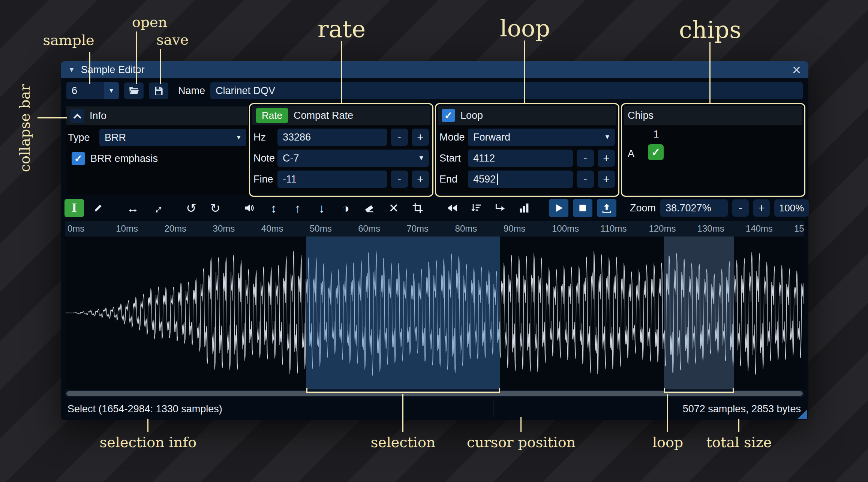  What do you see at coordinates (157, 208) in the screenshot?
I see `resize-time-icon: ↔` at bounding box center [157, 208].